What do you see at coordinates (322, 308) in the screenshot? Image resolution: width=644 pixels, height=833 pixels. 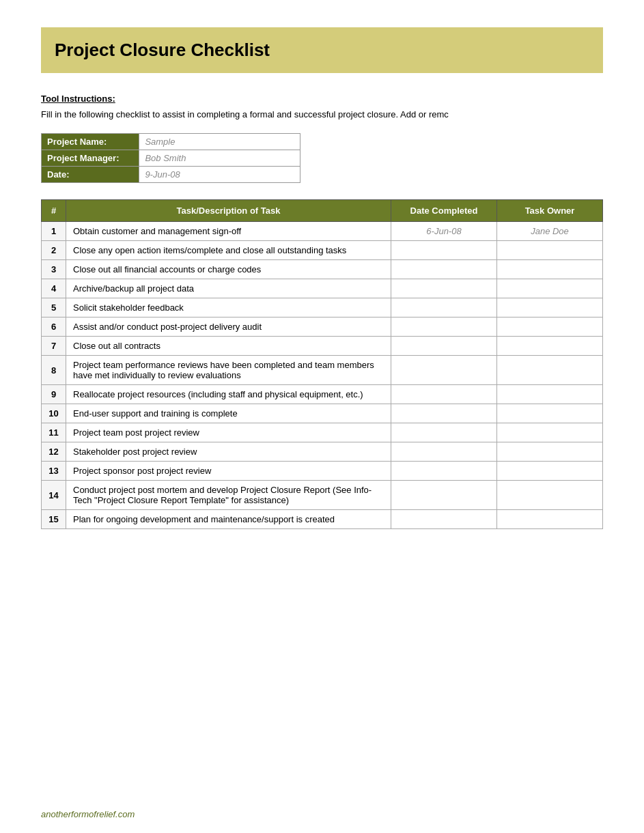 I see `table-row: 5 Solicit stakeholder feedback` at bounding box center [322, 308].